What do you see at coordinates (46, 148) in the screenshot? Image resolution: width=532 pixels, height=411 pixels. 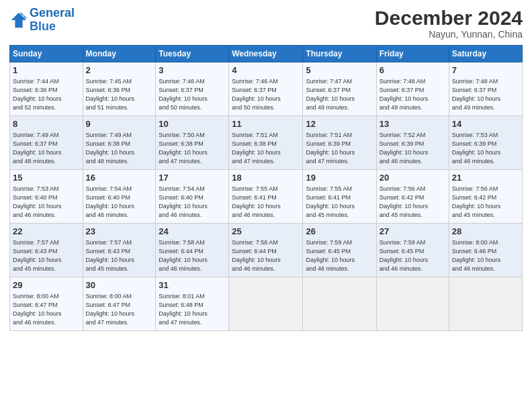 I see `day-info: Sunrise: 7:49 AM Sunset: 6:37 PM Dayligh…` at bounding box center [46, 148].